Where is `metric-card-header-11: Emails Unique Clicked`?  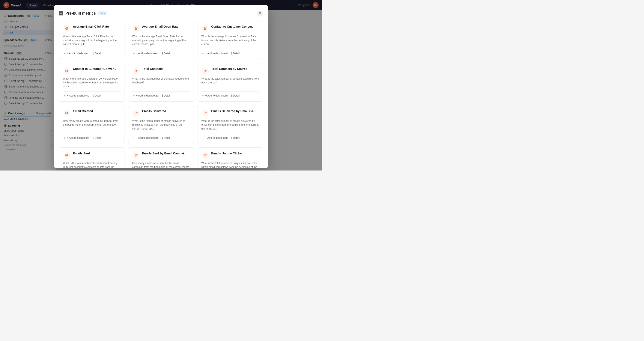
metric-card-header-11: Emails Unique Clicked is located at coordinates (230, 155).